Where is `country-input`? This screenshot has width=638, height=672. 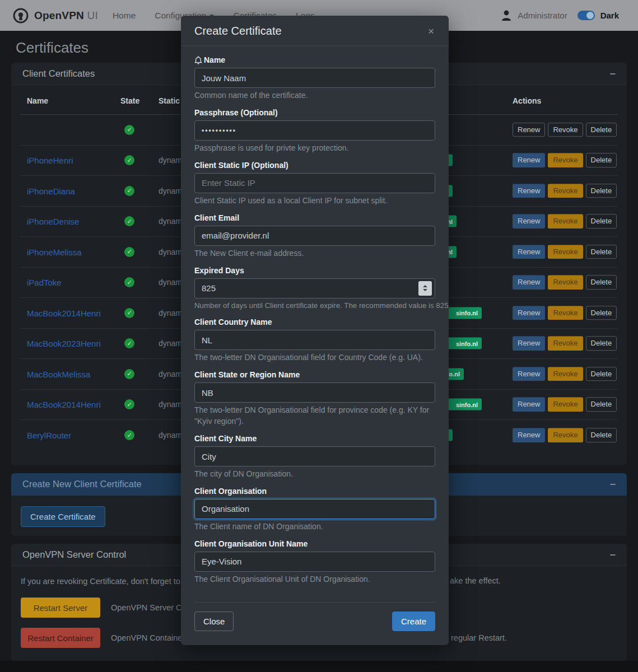 country-input is located at coordinates (315, 340).